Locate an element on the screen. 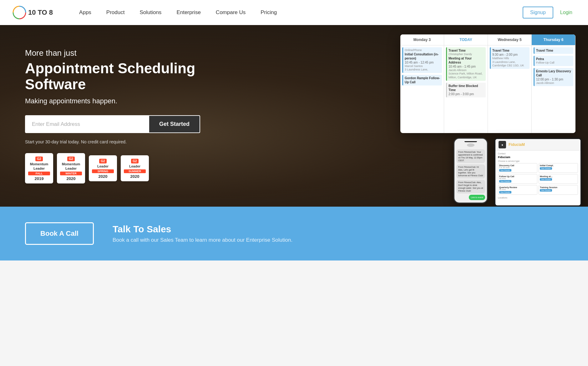 This screenshot has height=366, width=588. tablet-brand: FiduciaM is located at coordinates (517, 145).